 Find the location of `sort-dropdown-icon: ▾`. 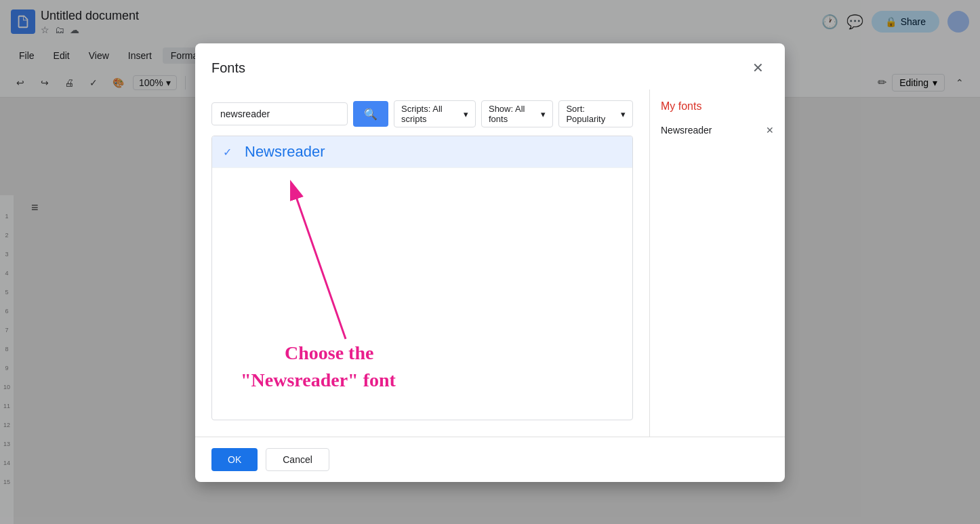

sort-dropdown-icon: ▾ is located at coordinates (624, 114).